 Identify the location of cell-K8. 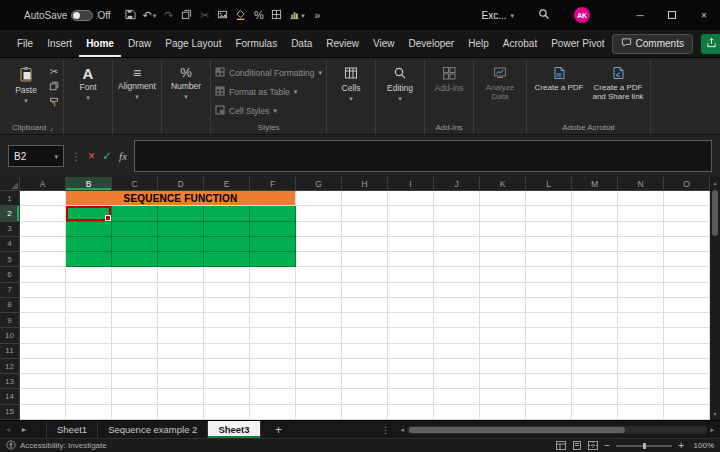
(503, 306).